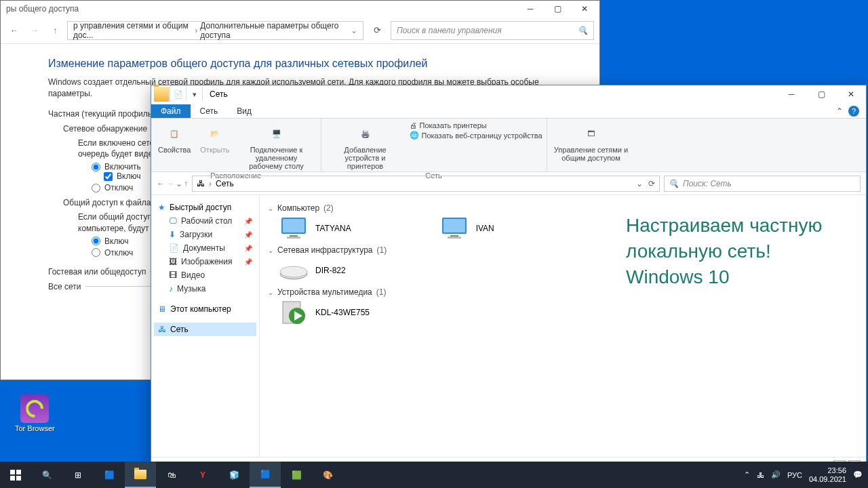 The height and width of the screenshot is (488, 868). Describe the element at coordinates (324, 312) in the screenshot. I see `media-device-item: KDL-43WE755` at that location.